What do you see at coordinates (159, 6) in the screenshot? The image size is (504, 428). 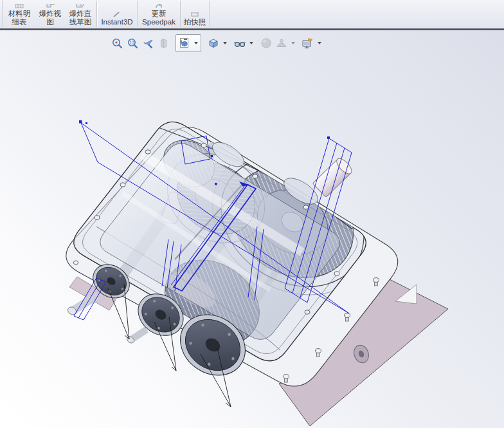 I see `update-speedpak-icon` at bounding box center [159, 6].